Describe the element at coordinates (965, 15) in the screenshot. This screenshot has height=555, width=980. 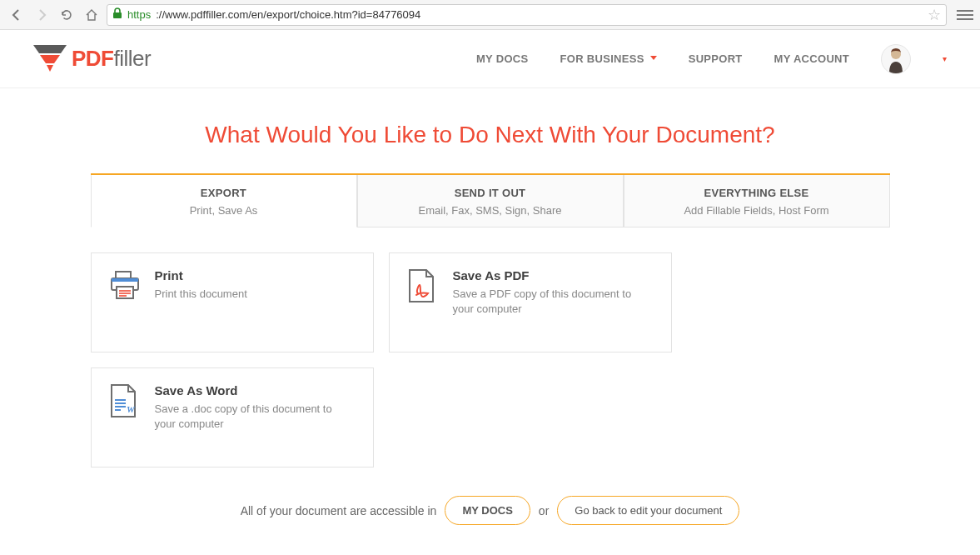
I see `hamburger-menu-icon` at that location.